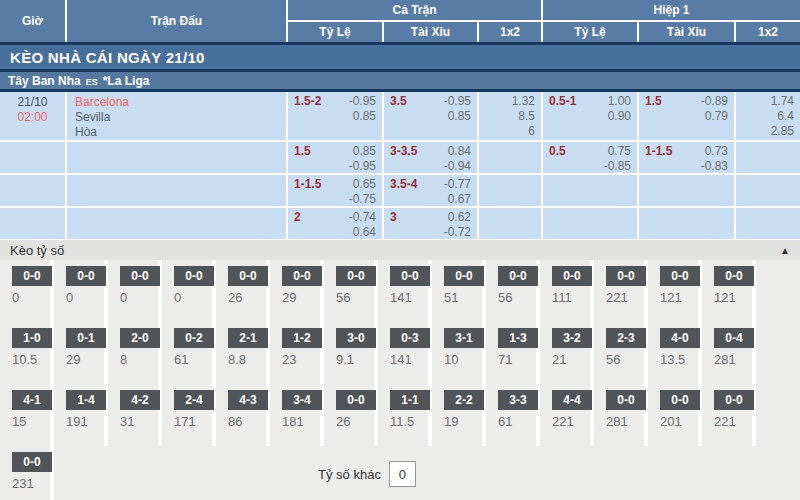 The width and height of the screenshot is (800, 500). Describe the element at coordinates (626, 338) in the screenshot. I see `score-button: 2-3` at that location.